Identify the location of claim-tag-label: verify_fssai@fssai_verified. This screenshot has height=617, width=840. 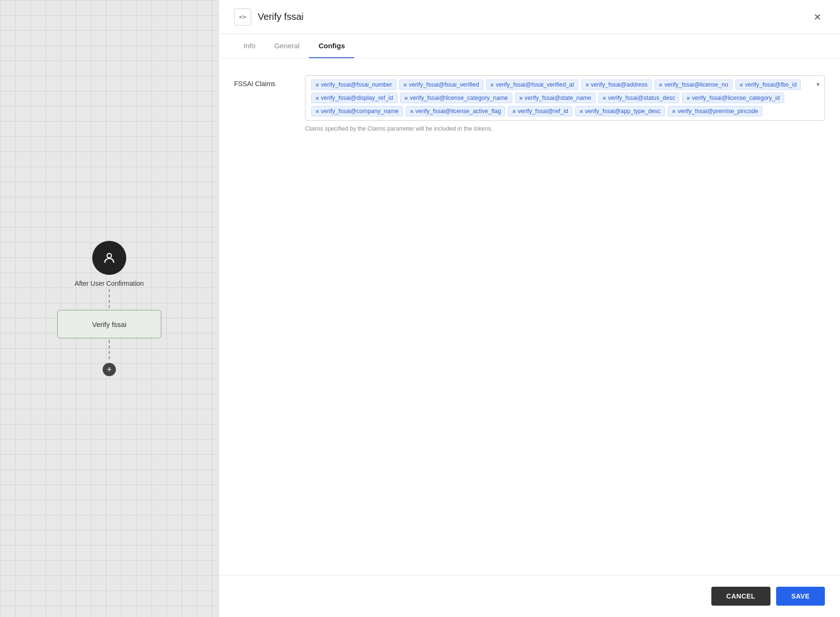
(444, 85).